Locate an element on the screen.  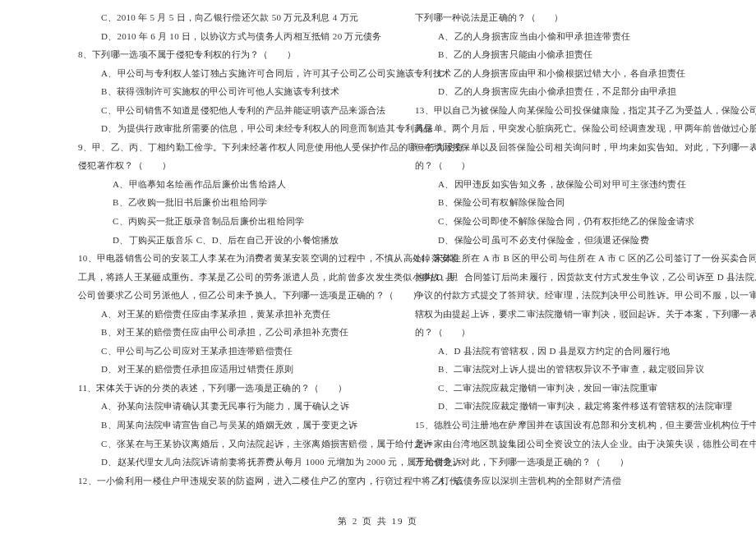
right-line: A、D 县法院有管辖权，因 D 县是双方约定的合同履行地 is located at coordinates (571, 352).